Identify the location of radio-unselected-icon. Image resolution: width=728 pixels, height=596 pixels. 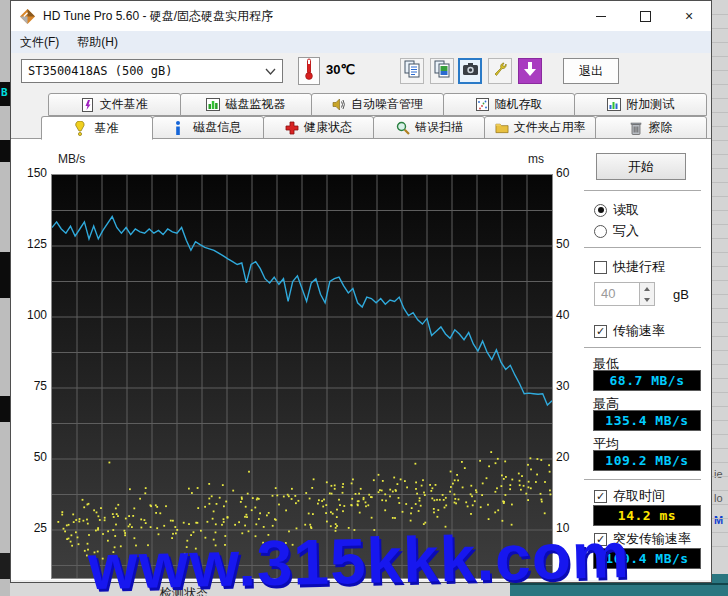
(600, 232).